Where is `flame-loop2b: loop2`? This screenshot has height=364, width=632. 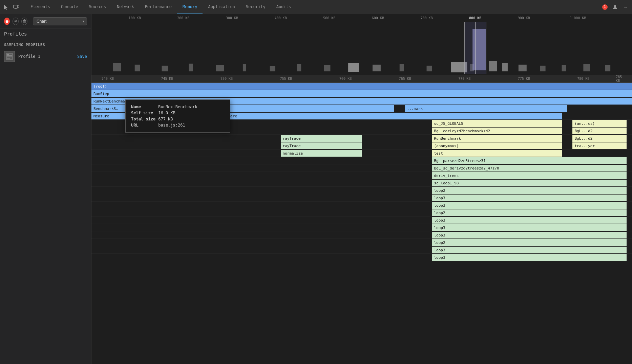 flame-loop2b: loop2 is located at coordinates (529, 213).